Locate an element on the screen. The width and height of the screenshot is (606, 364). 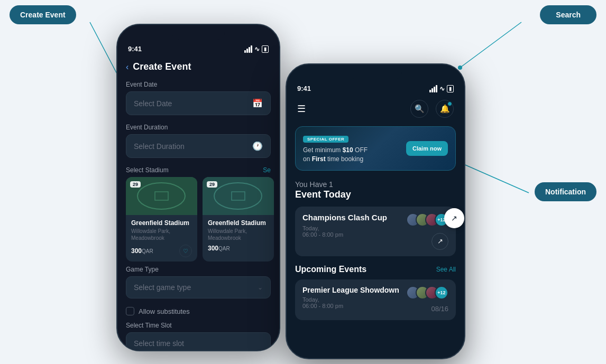
event-date-input: Select Date 📅 is located at coordinates (198, 104).